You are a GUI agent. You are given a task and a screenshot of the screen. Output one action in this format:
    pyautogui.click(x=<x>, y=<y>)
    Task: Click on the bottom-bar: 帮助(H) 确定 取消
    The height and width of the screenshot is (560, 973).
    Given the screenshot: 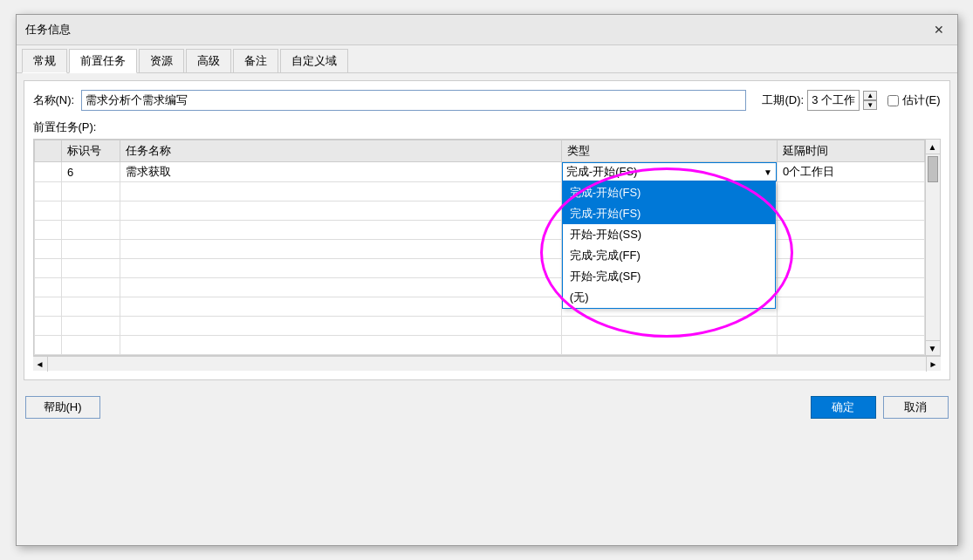 What is the action you would take?
    pyautogui.click(x=487, y=407)
    